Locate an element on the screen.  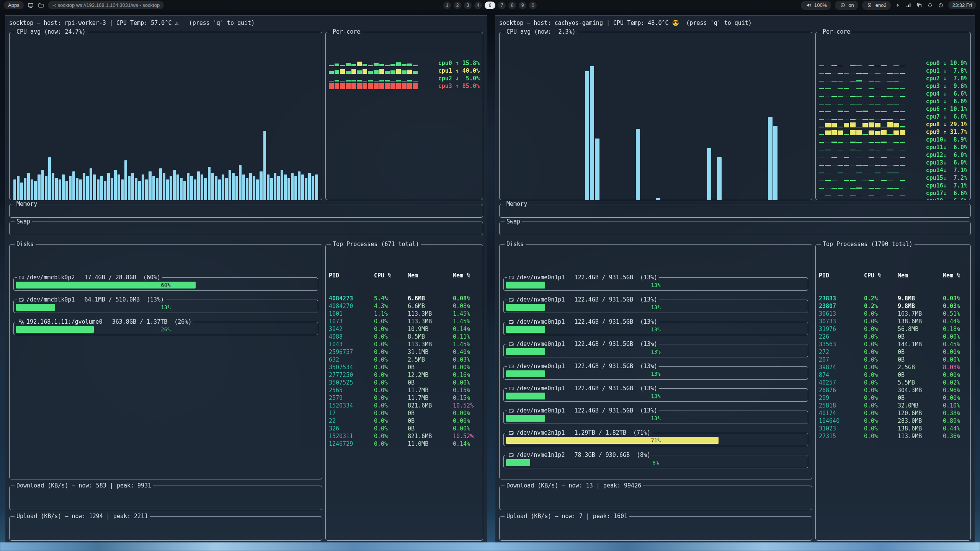
process-row: 25650.0%11.7MB0.15% is located at coordinates (404, 390).